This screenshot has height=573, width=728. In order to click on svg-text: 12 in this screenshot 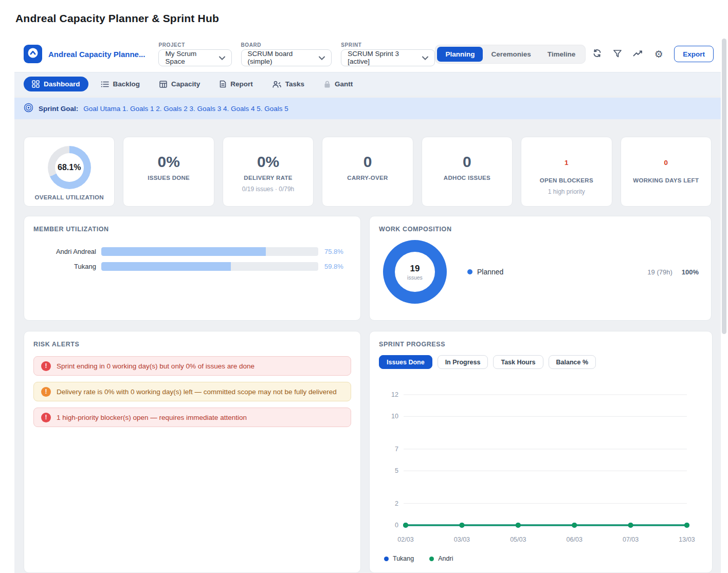, I will do `click(395, 395)`.